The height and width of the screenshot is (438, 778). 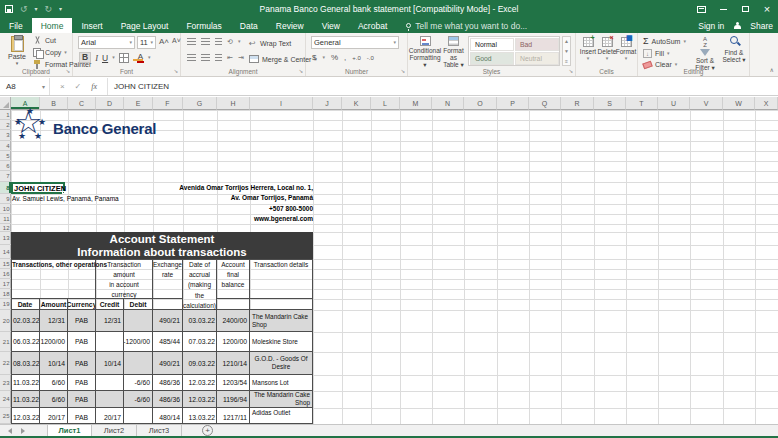 I want to click on qat-customize-icon, so click(x=60, y=9).